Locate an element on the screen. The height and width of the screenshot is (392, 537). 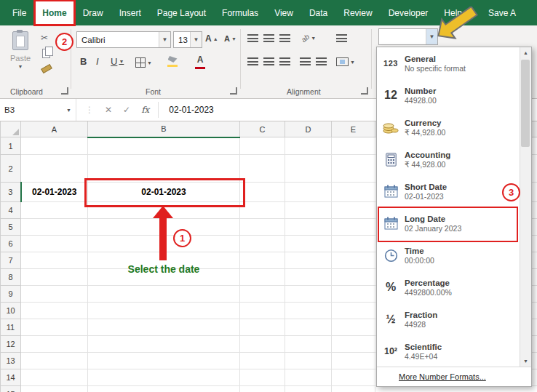
align-right-button is located at coordinates (285, 61).